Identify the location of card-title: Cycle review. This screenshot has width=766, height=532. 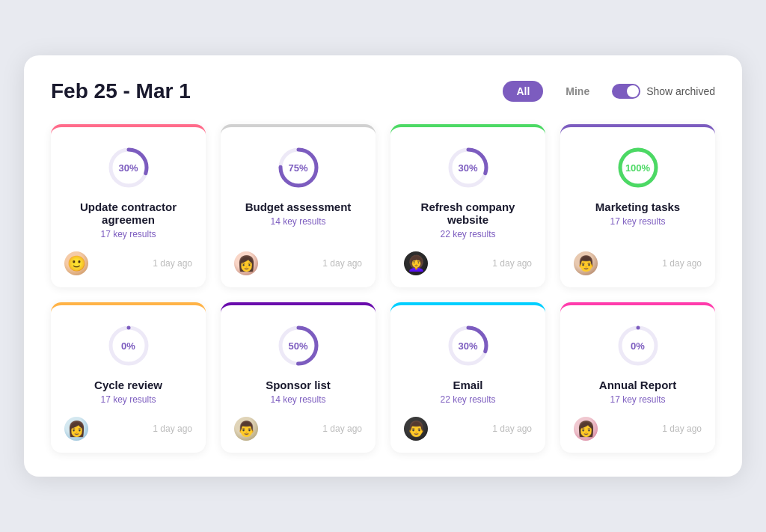
(129, 385).